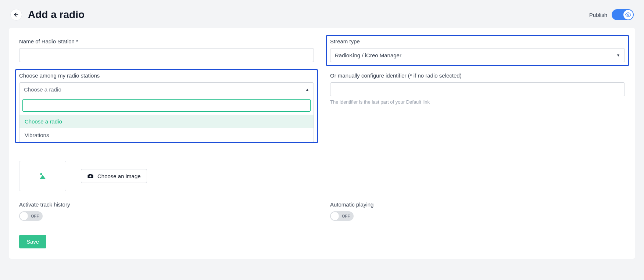 The width and height of the screenshot is (644, 280). What do you see at coordinates (598, 15) in the screenshot?
I see `publish-label: Publish` at bounding box center [598, 15].